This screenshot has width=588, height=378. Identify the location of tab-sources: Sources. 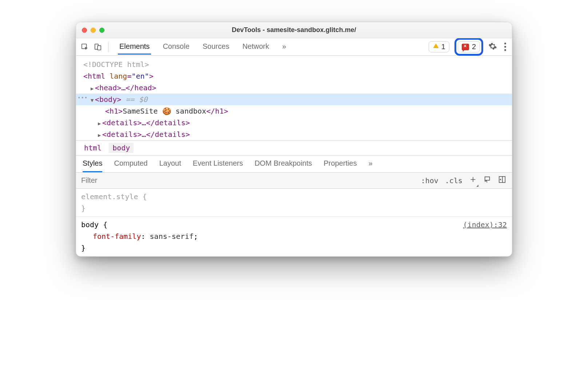
(216, 47).